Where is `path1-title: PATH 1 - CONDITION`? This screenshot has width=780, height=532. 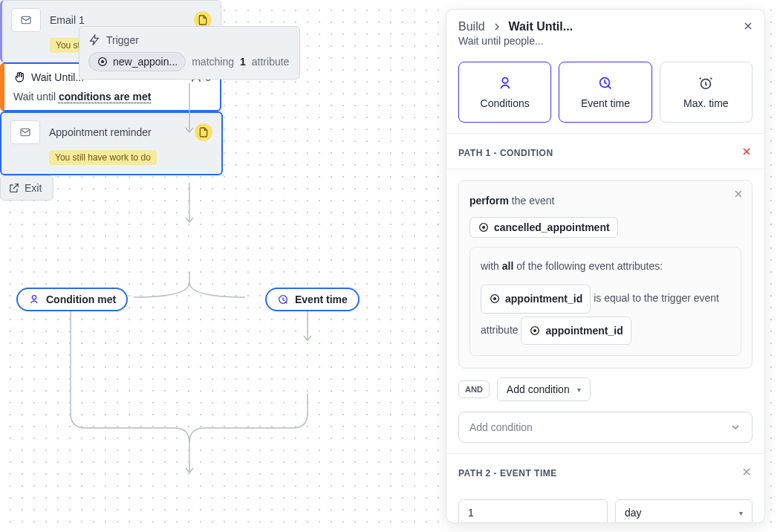
path1-title: PATH 1 - CONDITION is located at coordinates (506, 153).